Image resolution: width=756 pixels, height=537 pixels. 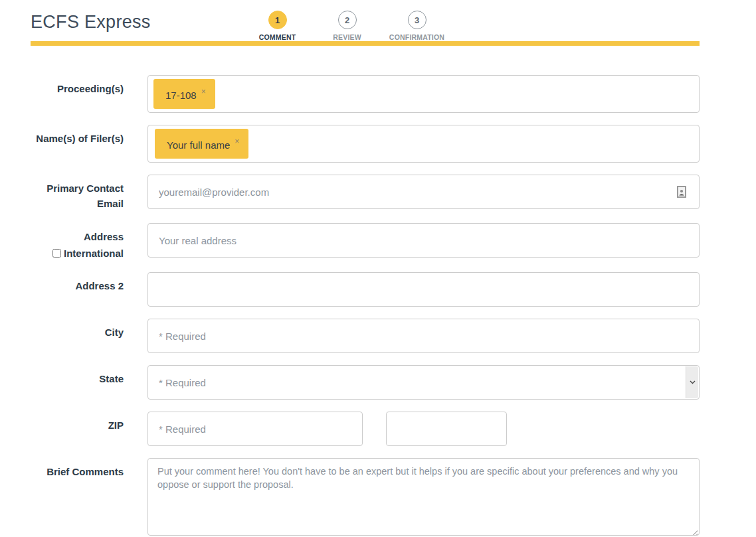 What do you see at coordinates (365, 382) in the screenshot?
I see `state-row: State * Required` at bounding box center [365, 382].